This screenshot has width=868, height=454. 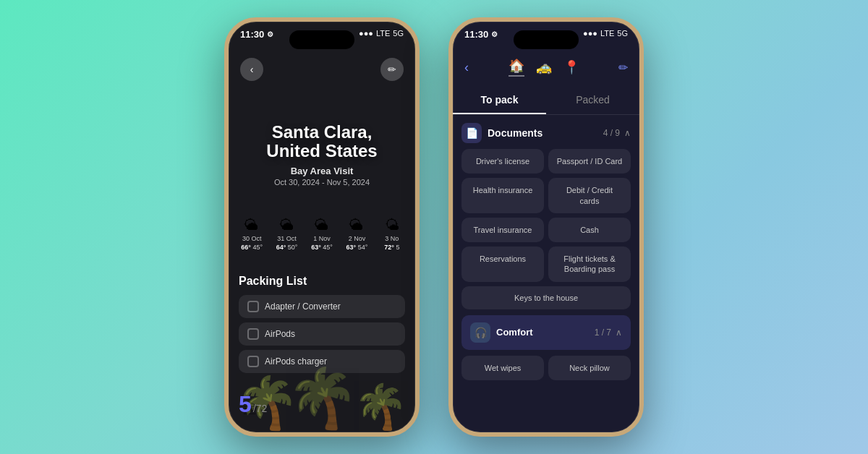 I want to click on city-info: Santa Clara,United States Bay Area Visit…, so click(x=322, y=155).